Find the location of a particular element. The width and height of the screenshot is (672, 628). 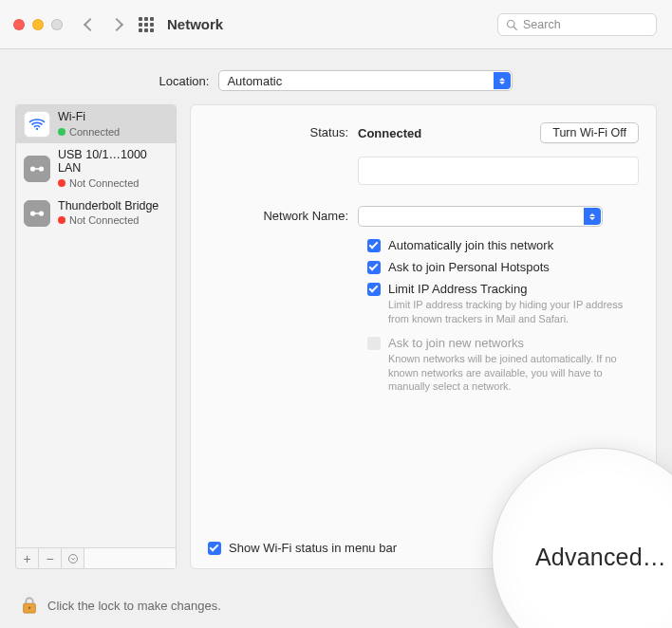

lock-row: Click the lock to make changes. is located at coordinates (121, 605).